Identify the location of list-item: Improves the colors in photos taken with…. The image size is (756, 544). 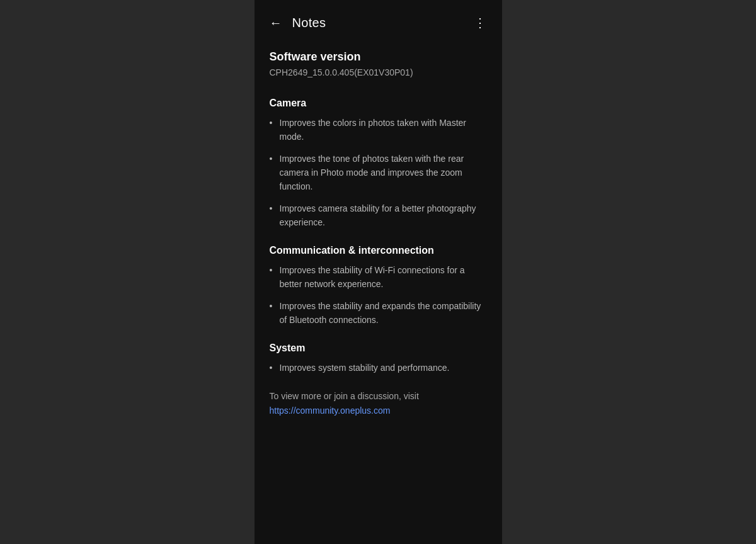
(378, 130).